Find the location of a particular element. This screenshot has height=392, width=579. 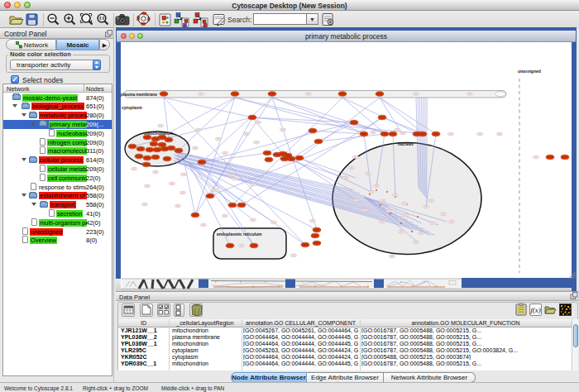

svg-text: f(x) is located at coordinates (536, 310).